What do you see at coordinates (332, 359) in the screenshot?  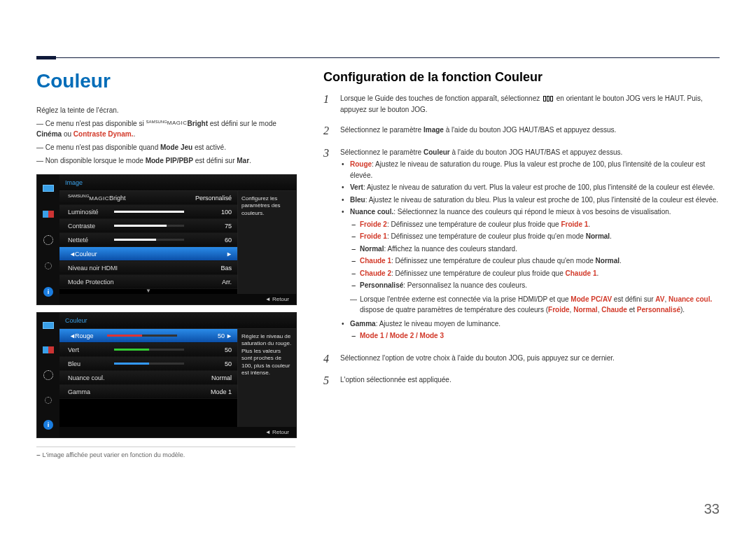 I see `step-number: 4` at bounding box center [332, 359].